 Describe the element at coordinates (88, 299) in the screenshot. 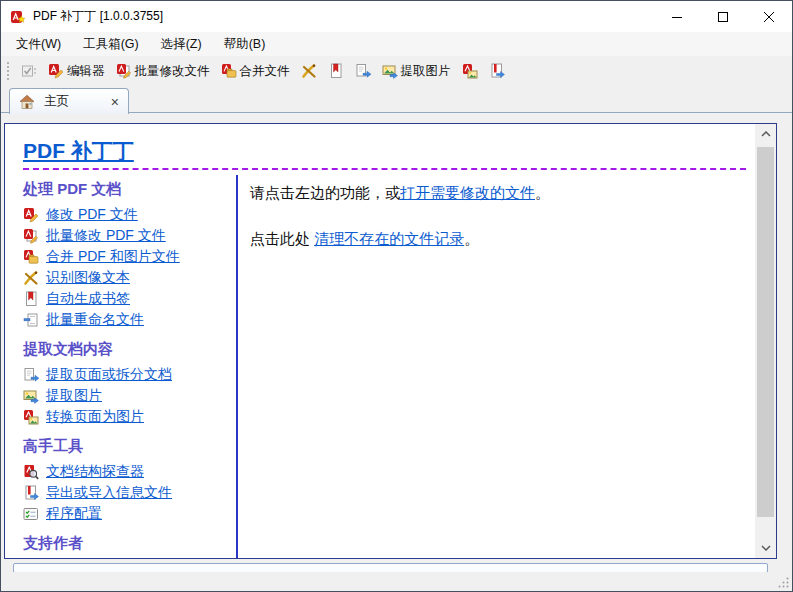

I see `feature-link-label: 自动生成书签` at that location.